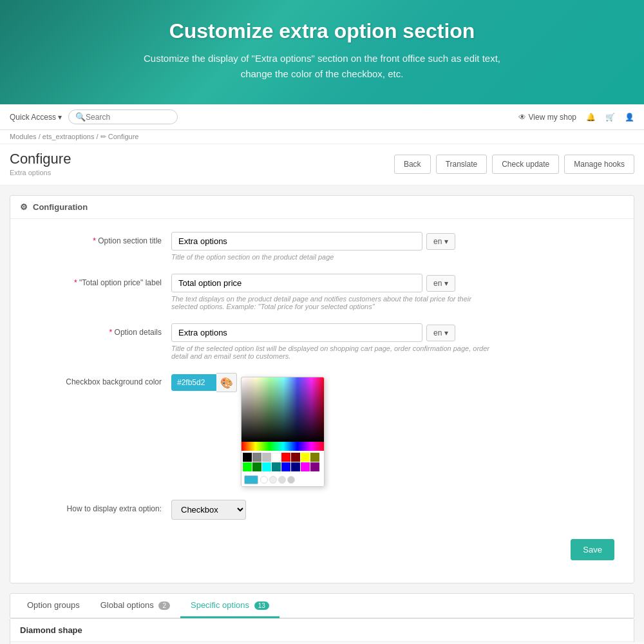 The image size is (644, 644). What do you see at coordinates (322, 606) in the screenshot?
I see `tabs-bar: Option groups Global options 2 Specific …` at bounding box center [322, 606].